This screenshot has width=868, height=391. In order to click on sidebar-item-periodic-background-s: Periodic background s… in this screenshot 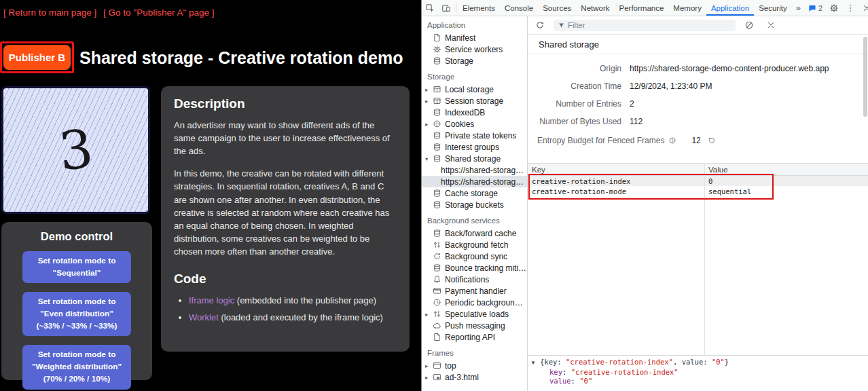, I will do `click(474, 303)`.